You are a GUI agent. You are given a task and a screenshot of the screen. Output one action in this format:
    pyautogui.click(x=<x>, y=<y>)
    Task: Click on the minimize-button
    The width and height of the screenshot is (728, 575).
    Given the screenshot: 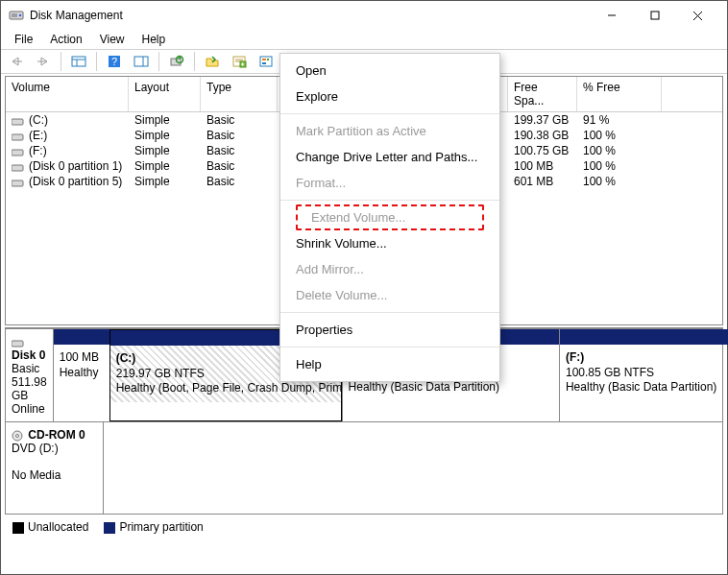 What is the action you would take?
    pyautogui.click(x=611, y=15)
    